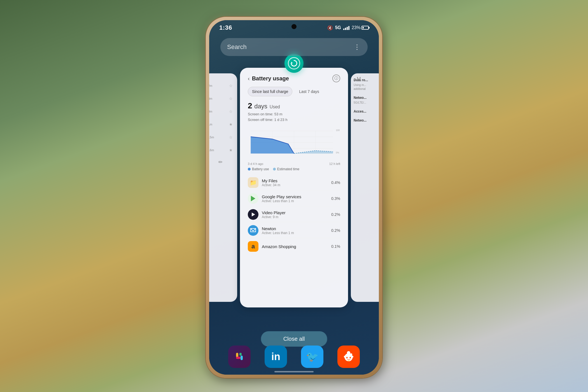  Describe the element at coordinates (223, 188) in the screenshot. I see `left-app-card: 2m ☆ 4m ☆ 8m ☆` at that location.